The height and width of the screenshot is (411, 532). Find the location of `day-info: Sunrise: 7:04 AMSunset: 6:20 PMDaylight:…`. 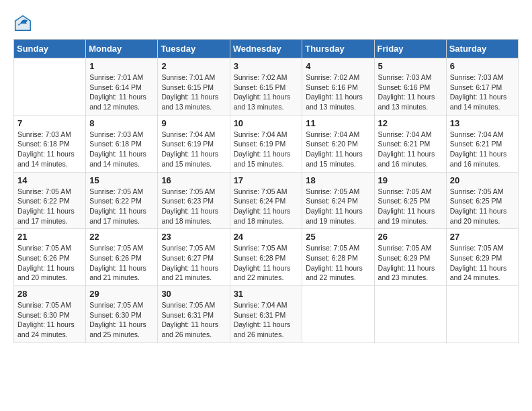

day-info: Sunrise: 7:04 AMSunset: 6:20 PMDaylight:… is located at coordinates (338, 149).